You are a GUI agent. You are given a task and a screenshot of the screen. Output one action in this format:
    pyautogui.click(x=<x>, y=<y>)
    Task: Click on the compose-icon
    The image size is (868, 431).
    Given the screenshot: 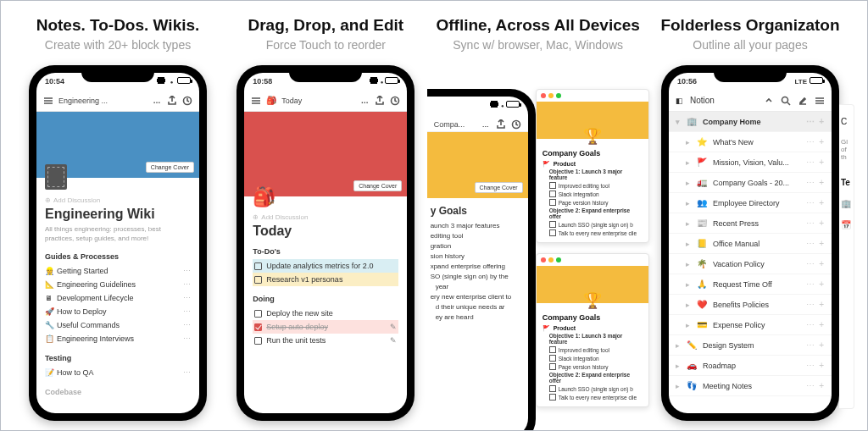 What is the action you would take?
    pyautogui.click(x=803, y=101)
    